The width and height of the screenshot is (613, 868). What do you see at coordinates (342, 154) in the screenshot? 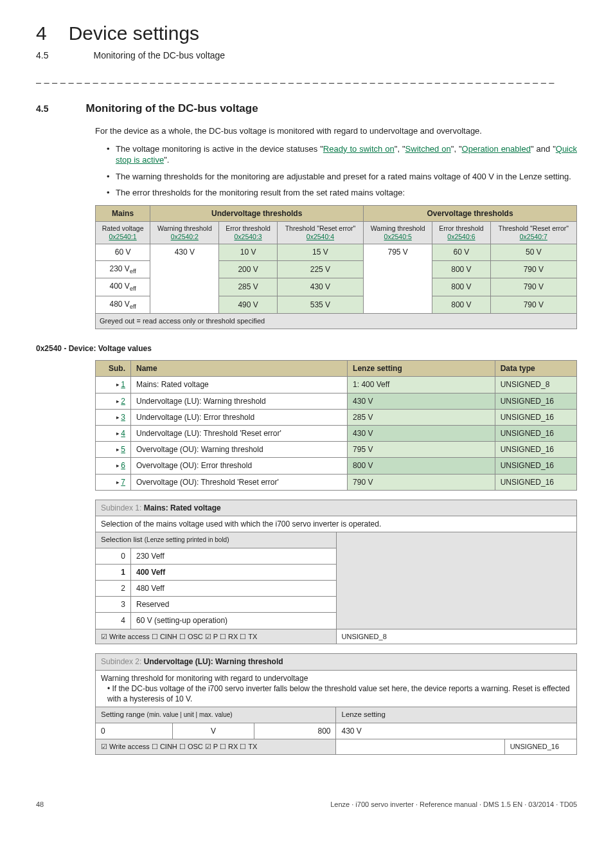
I see `bullet-1: The voltage monitoring is active in the …` at bounding box center [342, 154].